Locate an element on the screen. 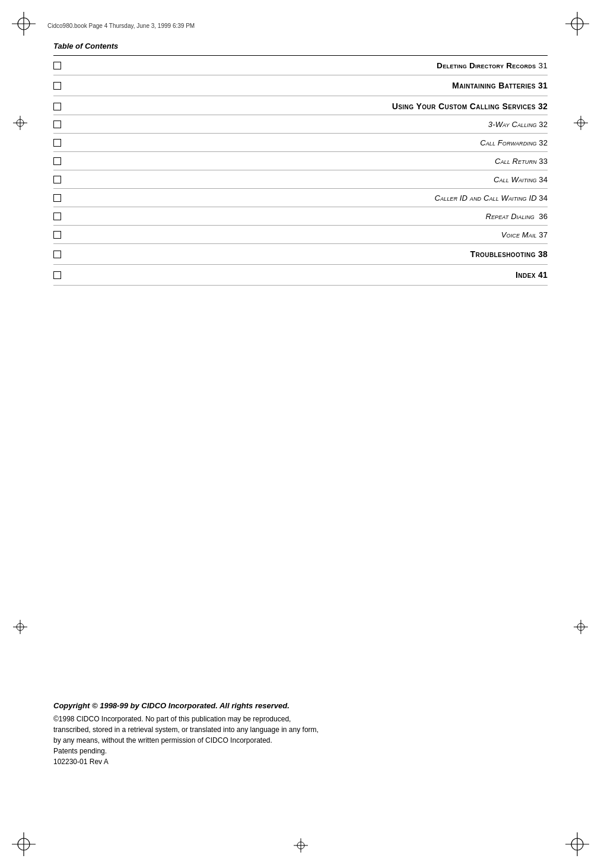 Image resolution: width=601 pixels, height=868 pixels. toc-entry-index: Index 41 is located at coordinates (532, 275).